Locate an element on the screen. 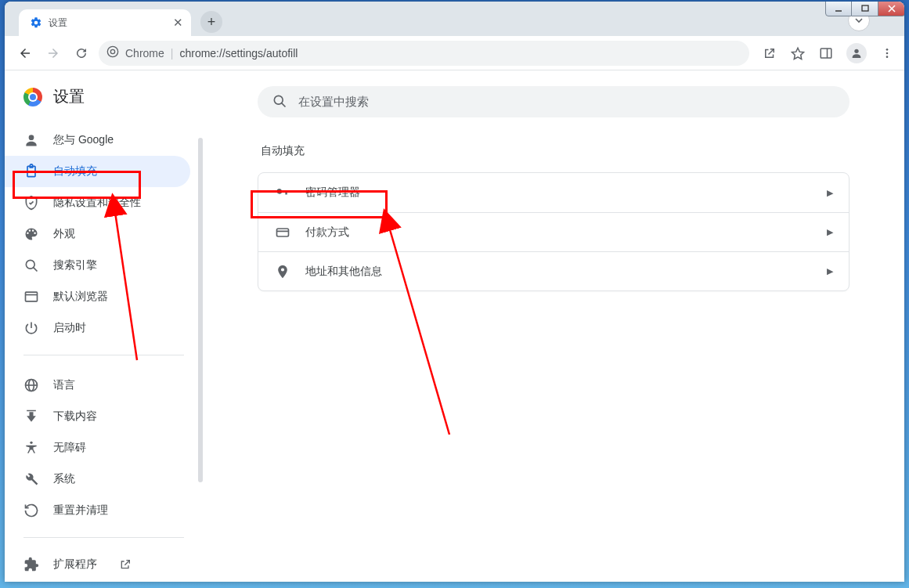 Image resolution: width=909 pixels, height=588 pixels. nav-autofill: 自动填充 is located at coordinates (97, 171).